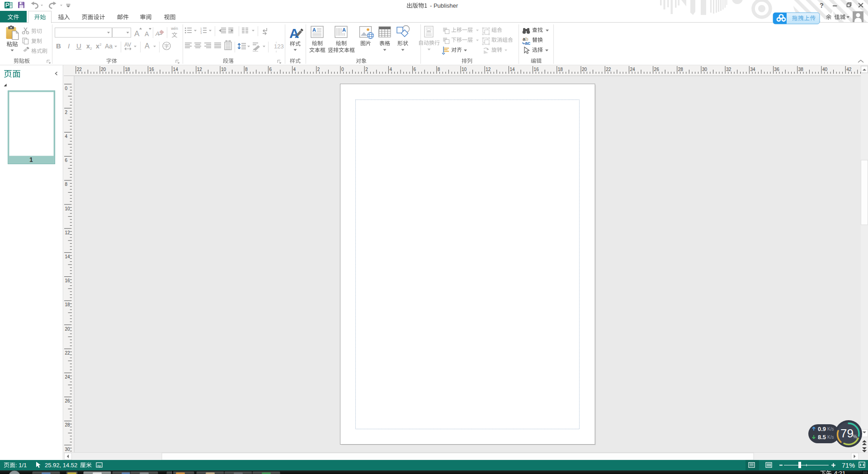 The width and height of the screenshot is (868, 474). What do you see at coordinates (848, 465) in the screenshot?
I see `svg-text: 71%` at bounding box center [848, 465].